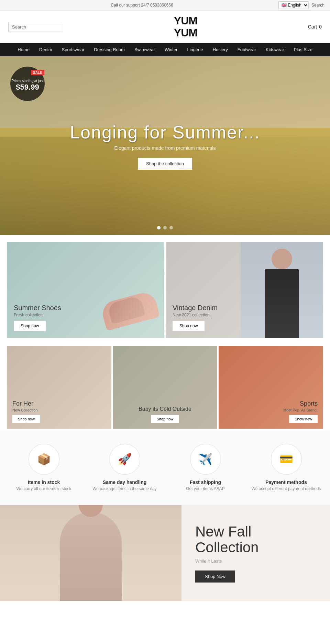 The image size is (330, 644). I want to click on feature-item-1: 🚀 Same day handling We package items in …, so click(124, 467).